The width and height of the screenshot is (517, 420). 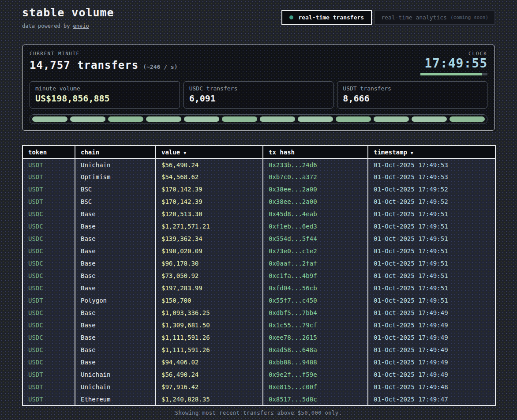 I want to click on tab-real-time-transfers: real-time transfers, so click(x=326, y=18).